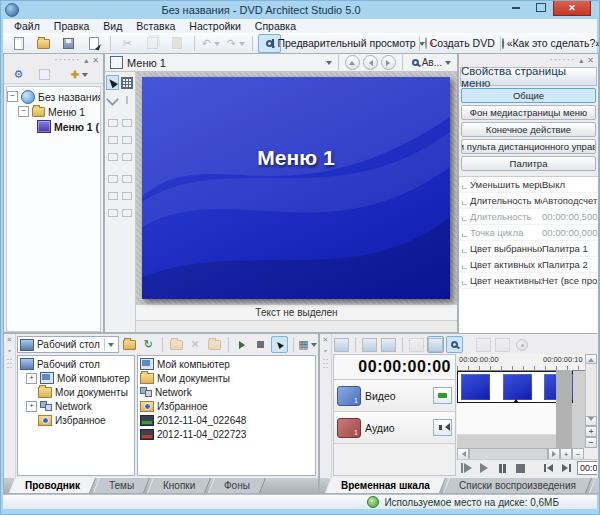  Describe the element at coordinates (128, 44) in the screenshot. I see `cut-button: ✂` at that location.